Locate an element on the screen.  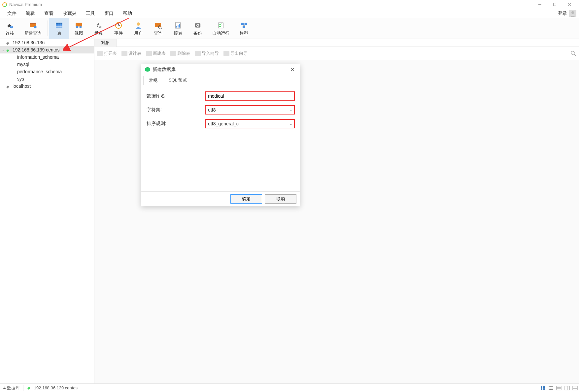
charset-value: utf8 is located at coordinates (212, 110).